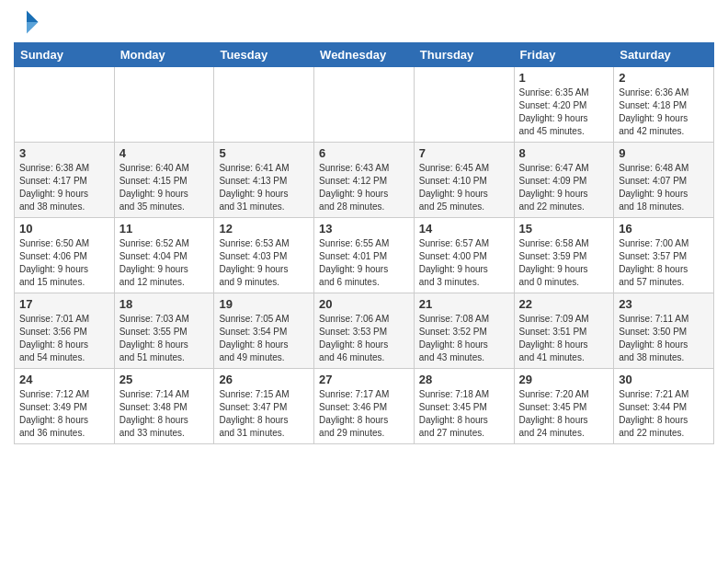  What do you see at coordinates (64, 304) in the screenshot?
I see `day-number: 17` at bounding box center [64, 304].